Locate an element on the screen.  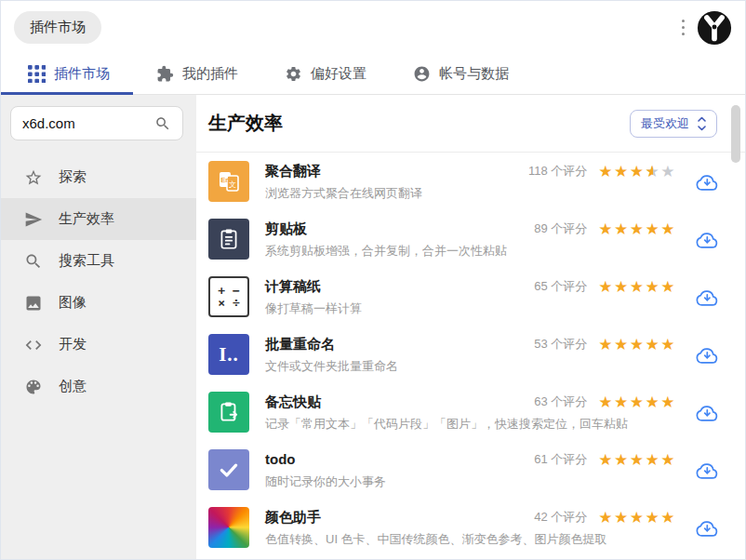
plugin-meta: 65 个评分★★★★★ is located at coordinates (605, 287).